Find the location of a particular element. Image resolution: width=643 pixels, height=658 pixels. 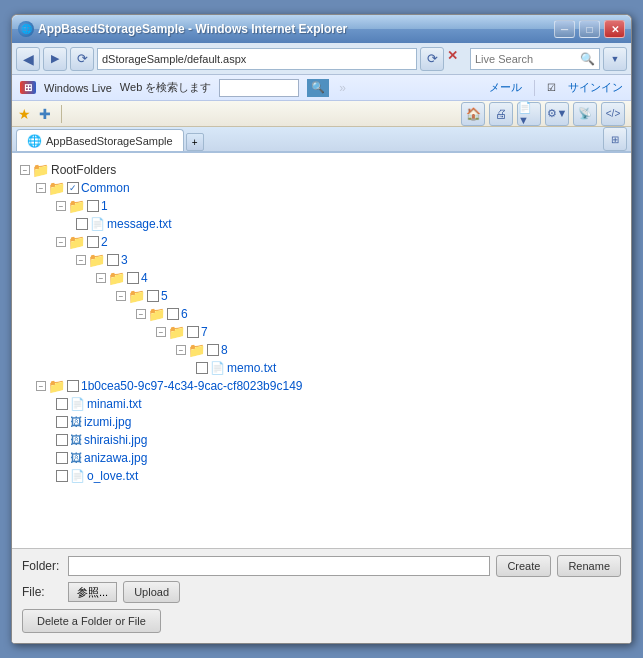

file-message-icon: 📄 is located at coordinates (98, 224).